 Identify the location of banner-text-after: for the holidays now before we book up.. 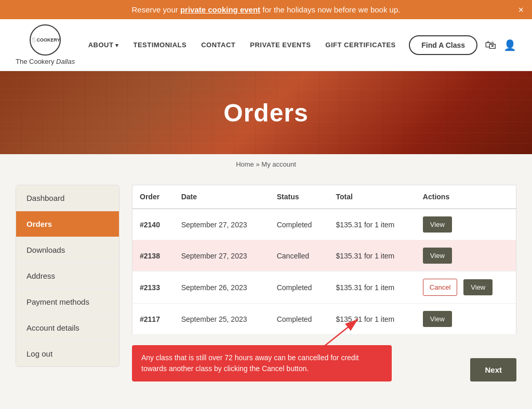
(330, 9).